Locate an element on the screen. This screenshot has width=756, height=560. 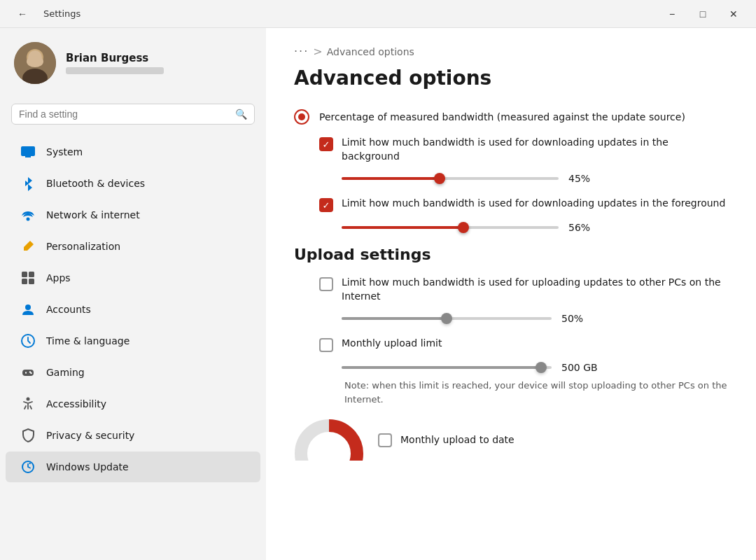
sidebar-item-network-label: Network & internet is located at coordinates (93, 215).